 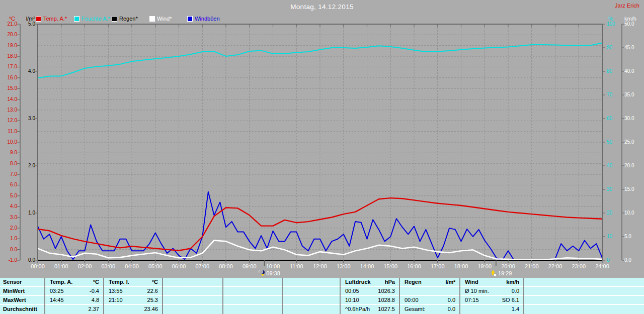 I want to click on humidity-tick-label: 50, so click(x=610, y=142).